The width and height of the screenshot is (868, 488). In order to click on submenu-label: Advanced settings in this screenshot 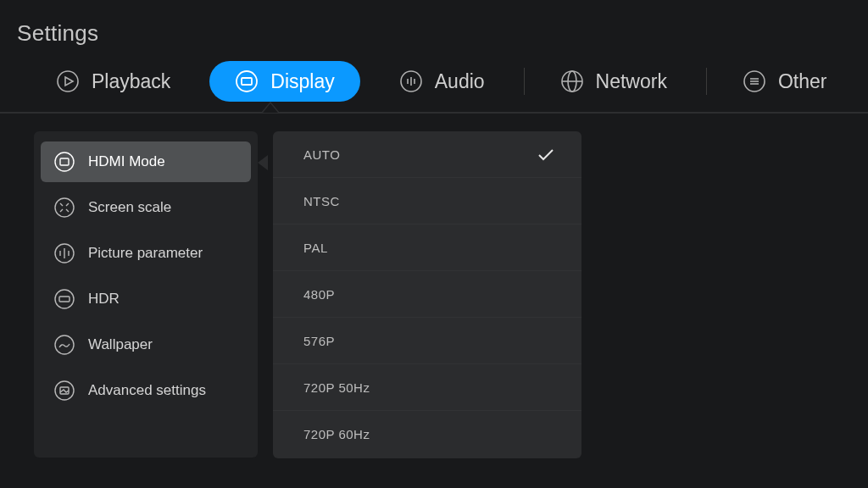, I will do `click(147, 391)`.